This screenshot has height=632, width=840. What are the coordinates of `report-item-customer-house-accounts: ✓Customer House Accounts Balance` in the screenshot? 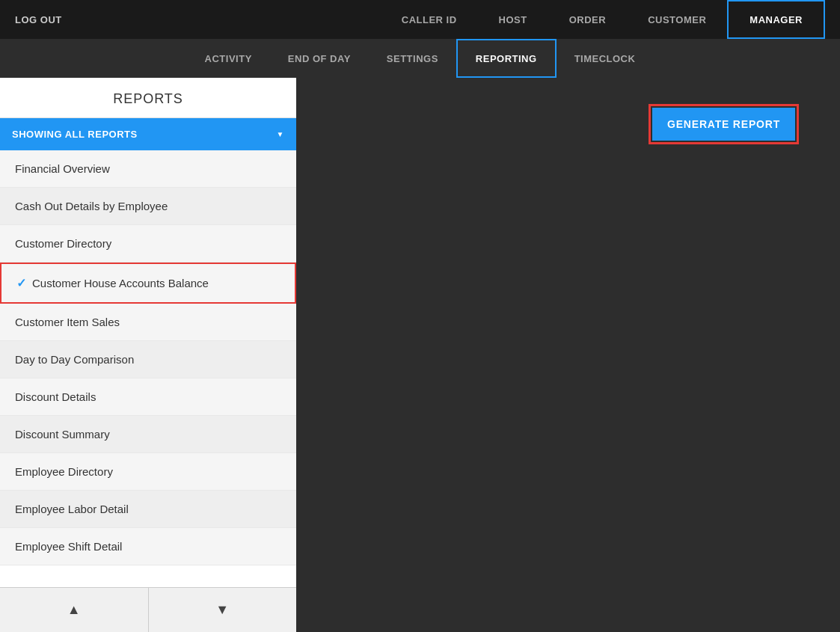 It's located at (148, 283).